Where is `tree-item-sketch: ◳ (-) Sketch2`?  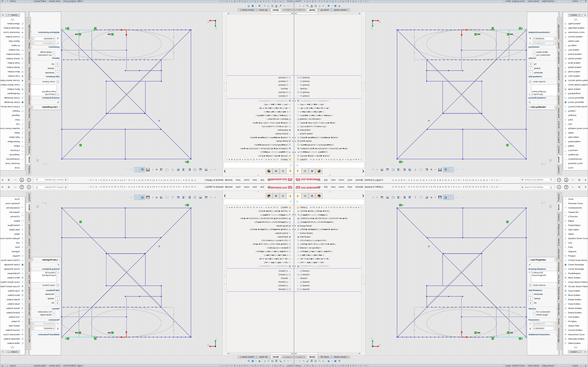
tree-item-sketch: ◳ (-) Sketch2 is located at coordinates (260, 274).